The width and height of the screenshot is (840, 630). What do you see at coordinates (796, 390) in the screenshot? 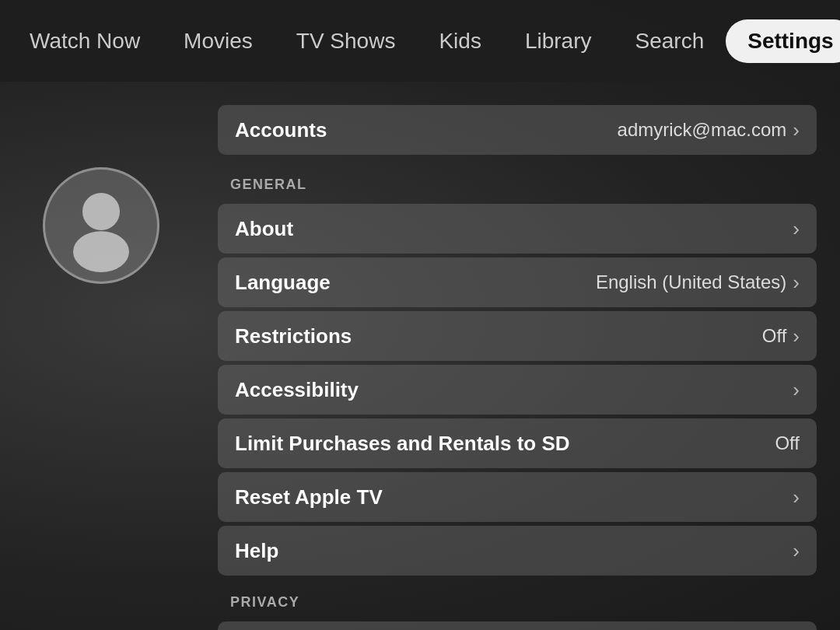
I see `accessibility-right: ›` at bounding box center [796, 390].